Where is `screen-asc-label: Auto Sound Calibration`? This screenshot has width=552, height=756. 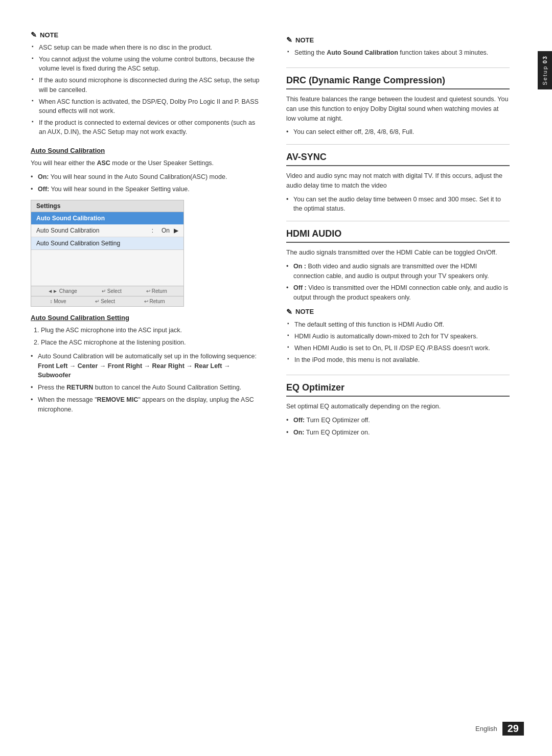
screen-asc-label: Auto Sound Calibration is located at coordinates (92, 231).